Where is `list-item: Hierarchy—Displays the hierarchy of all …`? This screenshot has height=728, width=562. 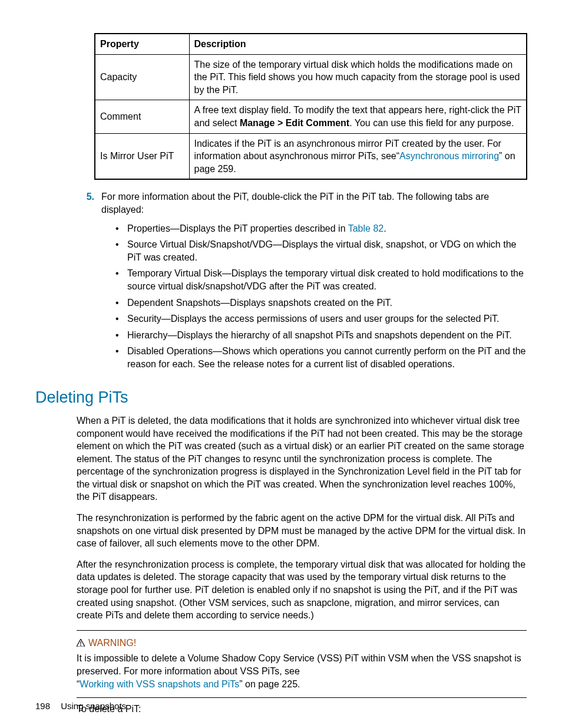 list-item: Hierarchy—Displays the hierarchy of all … is located at coordinates (321, 335).